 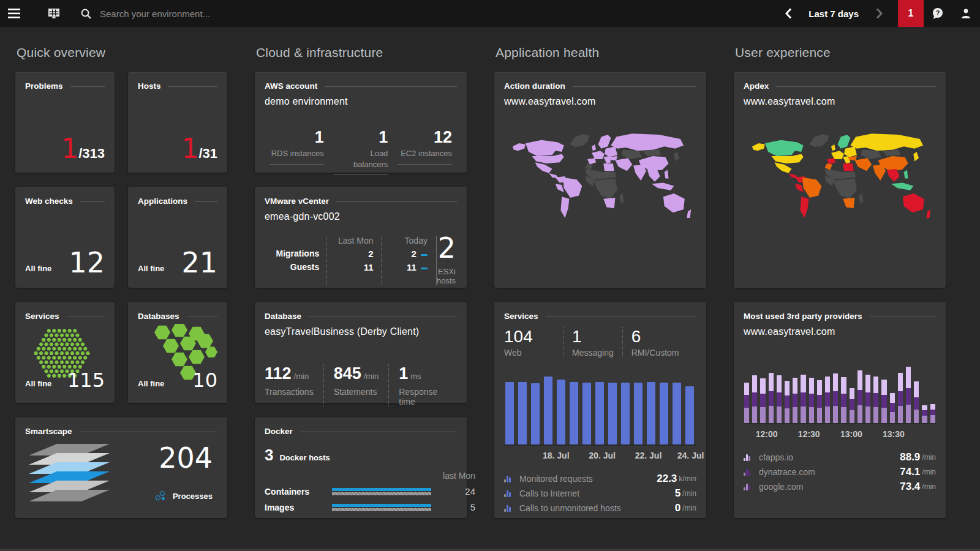 What do you see at coordinates (848, 167) in the screenshot?
I see `map-region-libya` at bounding box center [848, 167].